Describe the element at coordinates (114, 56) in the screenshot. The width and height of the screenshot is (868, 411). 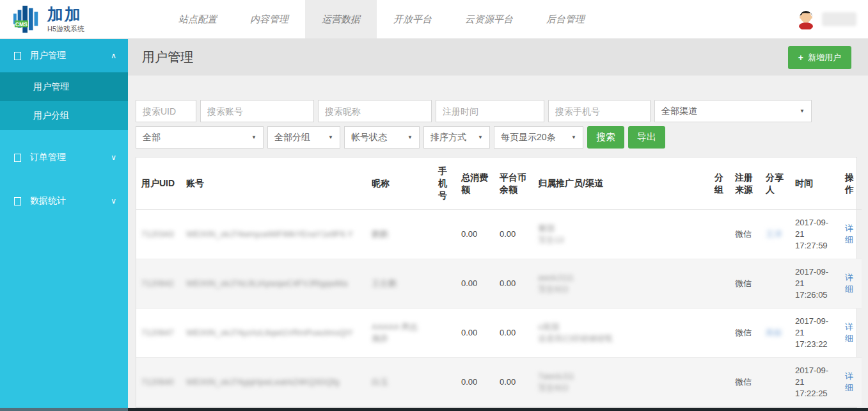
I see `chevron-up-icon: ∧` at that location.